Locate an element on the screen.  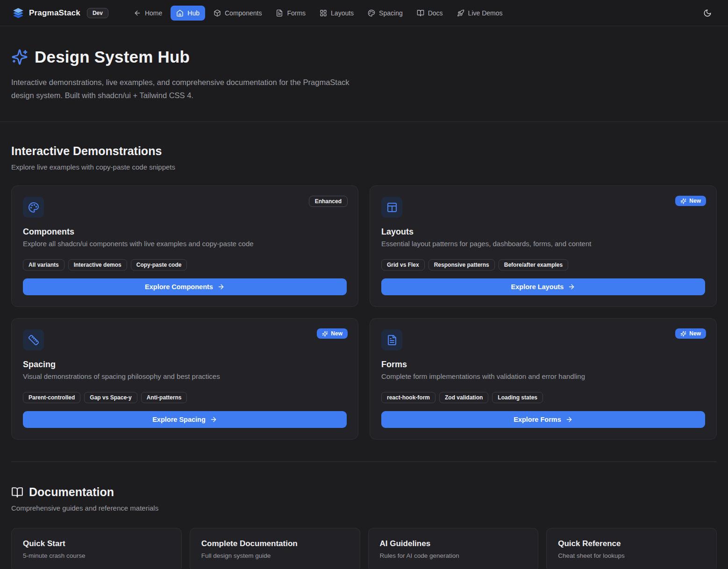
package-icon is located at coordinates (217, 13).